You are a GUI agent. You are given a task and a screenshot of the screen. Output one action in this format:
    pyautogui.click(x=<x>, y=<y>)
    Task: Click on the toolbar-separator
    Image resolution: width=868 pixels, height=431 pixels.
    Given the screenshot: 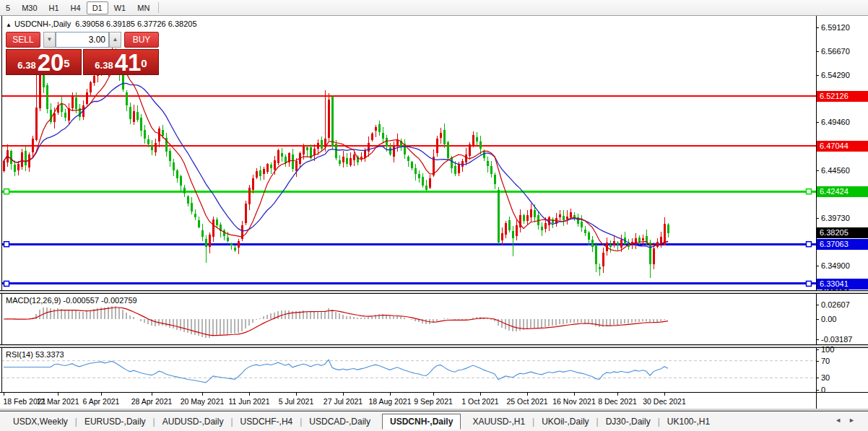 What is the action you would take?
    pyautogui.click(x=159, y=7)
    